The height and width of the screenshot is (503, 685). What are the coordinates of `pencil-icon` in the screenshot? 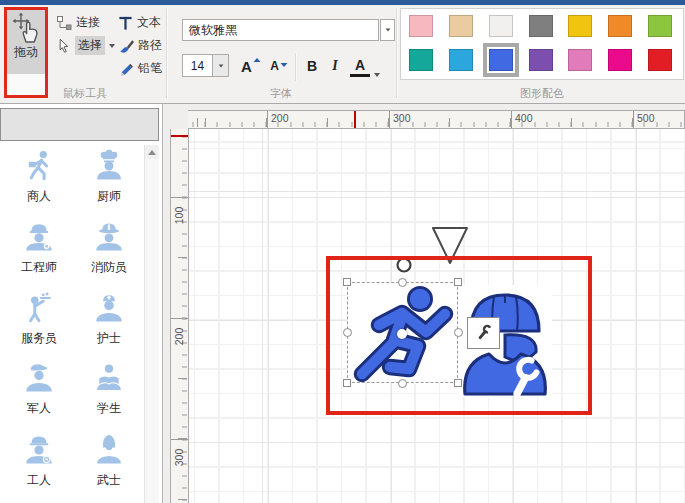 It's located at (126, 69).